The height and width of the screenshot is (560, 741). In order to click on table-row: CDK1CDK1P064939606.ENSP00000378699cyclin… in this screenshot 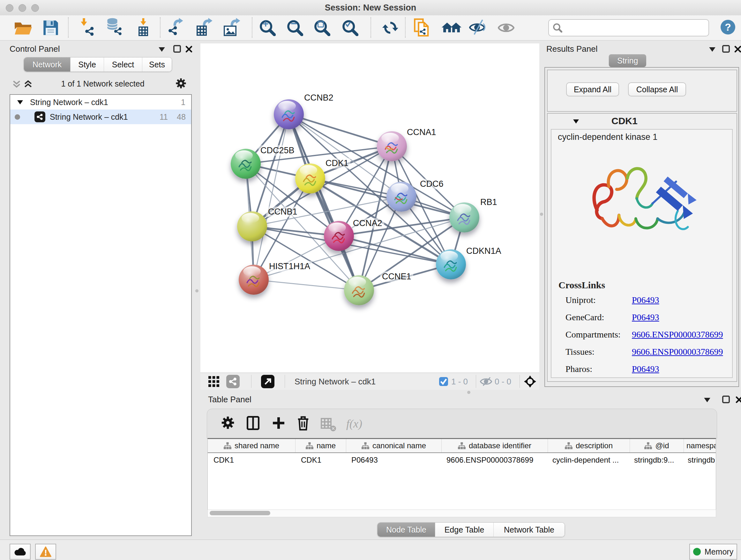, I will do `click(462, 460)`.